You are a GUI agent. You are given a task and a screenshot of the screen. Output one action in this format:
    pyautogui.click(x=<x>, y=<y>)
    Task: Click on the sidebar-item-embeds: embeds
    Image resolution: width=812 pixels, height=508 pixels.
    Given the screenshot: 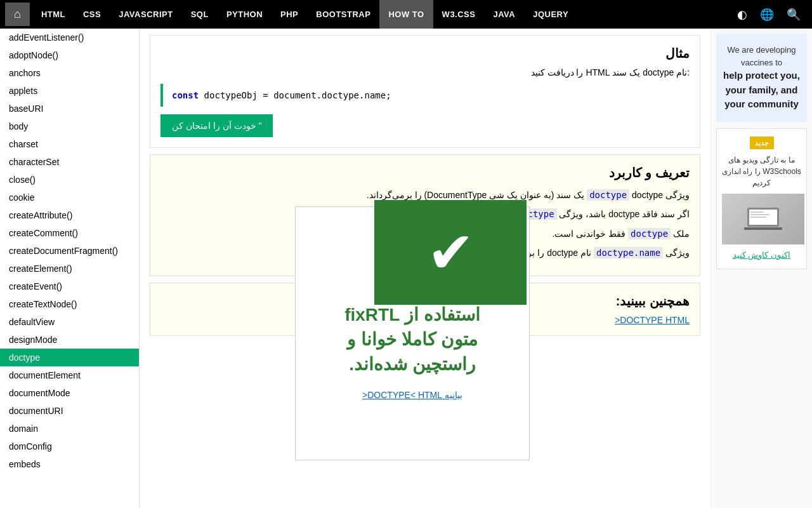 What is the action you would take?
    pyautogui.click(x=70, y=464)
    